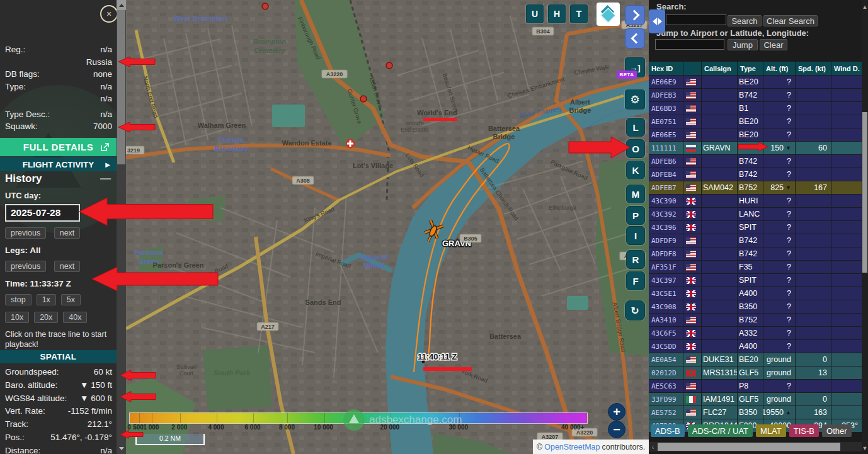 Image resolution: width=868 pixels, height=454 pixels. Describe the element at coordinates (758, 320) in the screenshot. I see `table-row: AA3410B752?` at that location.